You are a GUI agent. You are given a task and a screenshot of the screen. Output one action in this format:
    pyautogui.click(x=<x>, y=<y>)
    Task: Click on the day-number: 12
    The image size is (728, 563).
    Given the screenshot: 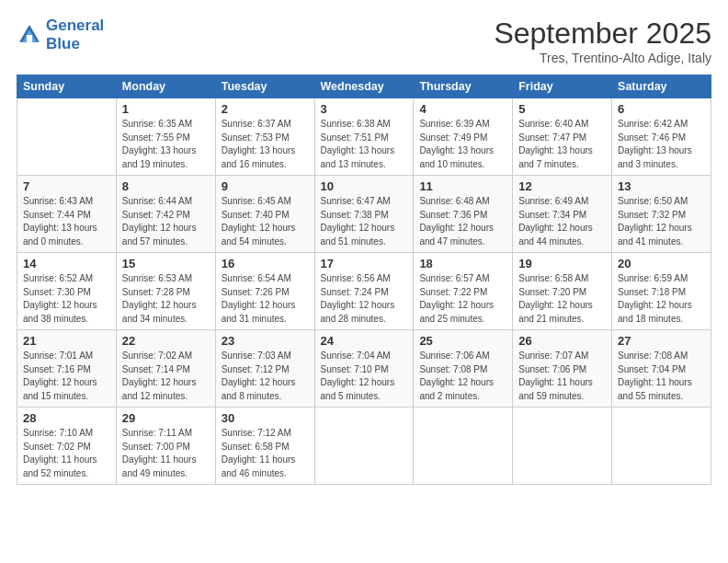 What is the action you would take?
    pyautogui.click(x=563, y=186)
    